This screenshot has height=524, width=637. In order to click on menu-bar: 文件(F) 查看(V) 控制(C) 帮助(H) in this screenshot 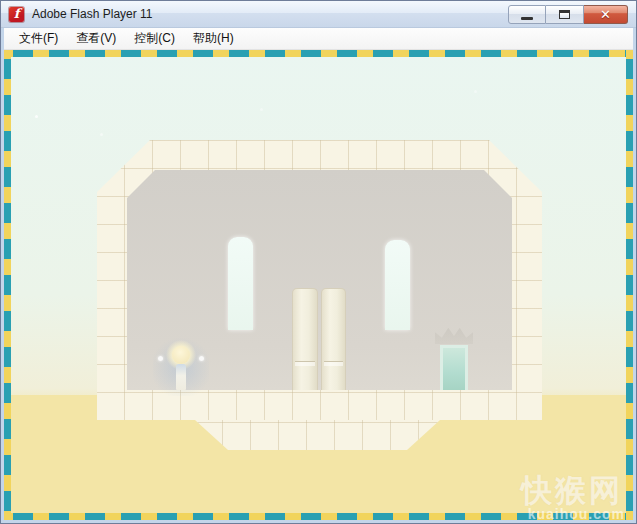, I will do `click(318, 39)`.